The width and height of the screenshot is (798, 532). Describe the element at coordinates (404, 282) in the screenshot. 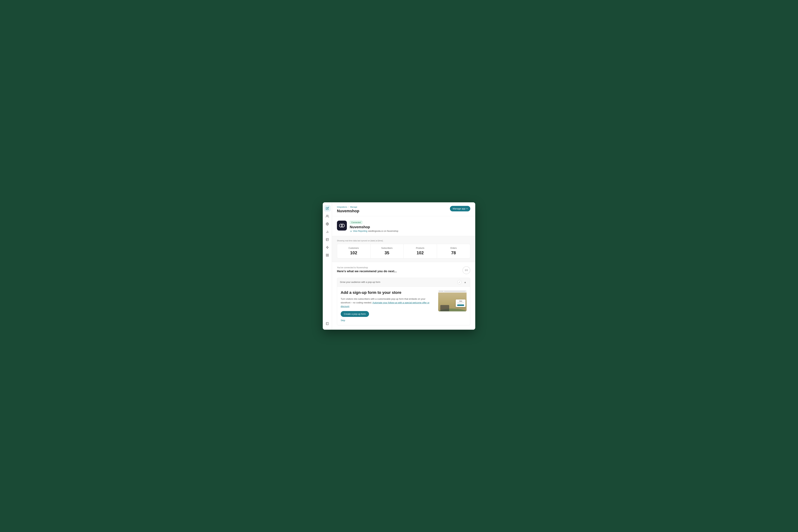

I see `rec-card-header: Grow your audience with a pop-up form ▲` at that location.